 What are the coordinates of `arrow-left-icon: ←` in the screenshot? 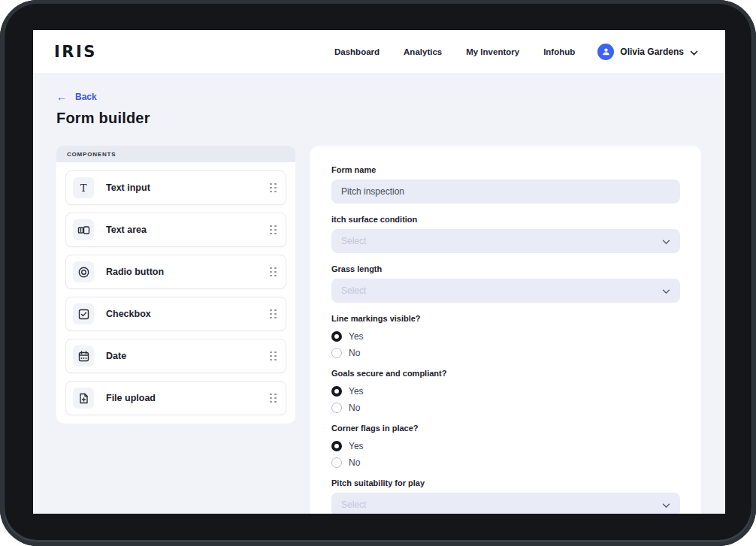 It's located at (62, 97).